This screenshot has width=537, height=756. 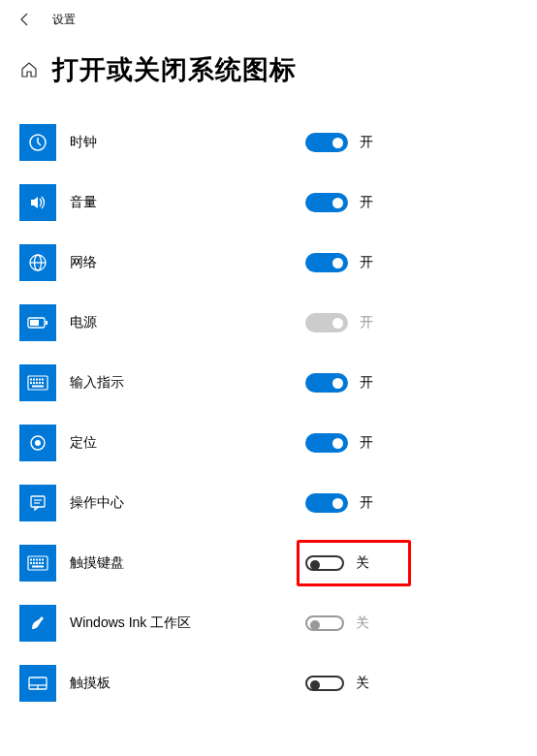 I want to click on network-icon, so click(x=38, y=263).